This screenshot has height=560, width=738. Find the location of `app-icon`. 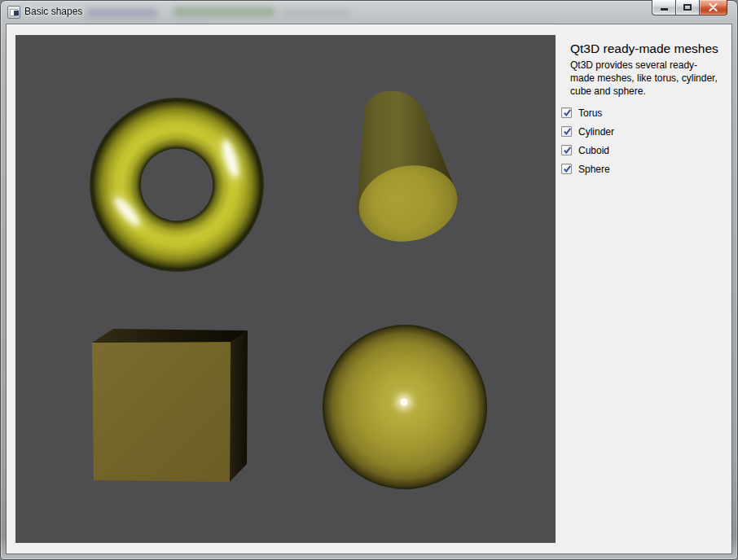

app-icon is located at coordinates (14, 12).